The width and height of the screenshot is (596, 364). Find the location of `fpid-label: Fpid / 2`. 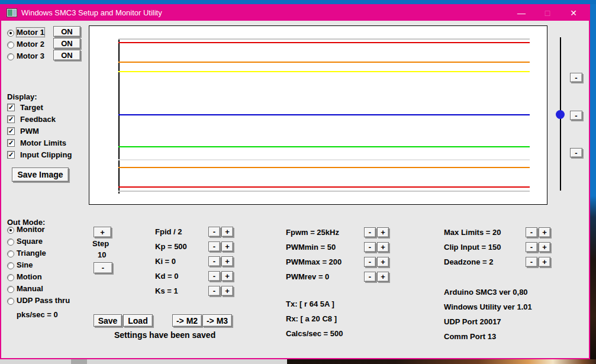

fpid-label: Fpid / 2 is located at coordinates (169, 232).